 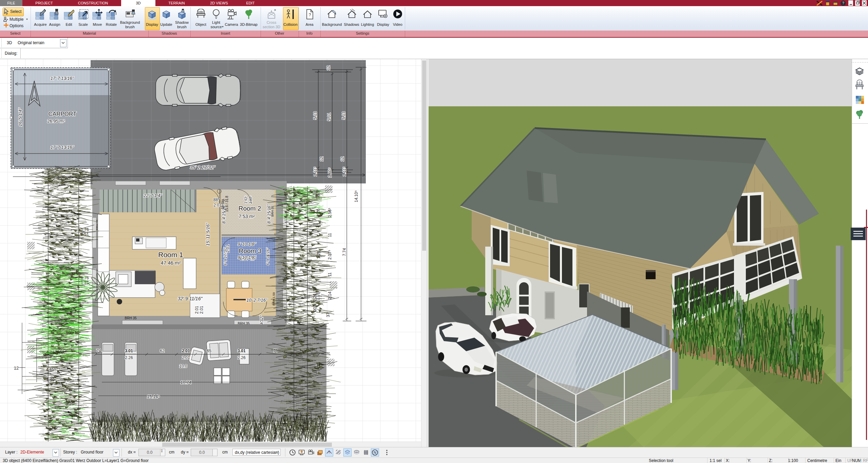 I want to click on svg-text: N, so click(x=375, y=452).